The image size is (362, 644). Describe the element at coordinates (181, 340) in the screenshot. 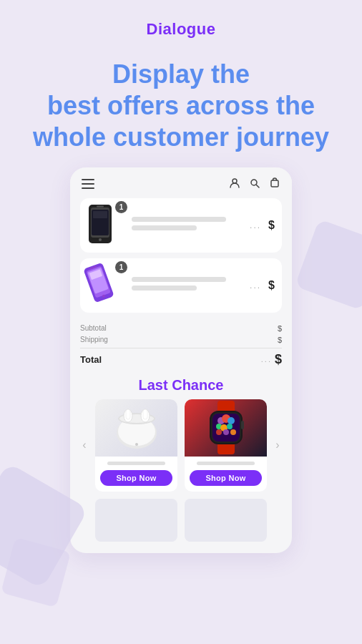

I see `shipping-row: Shipping $` at that location.